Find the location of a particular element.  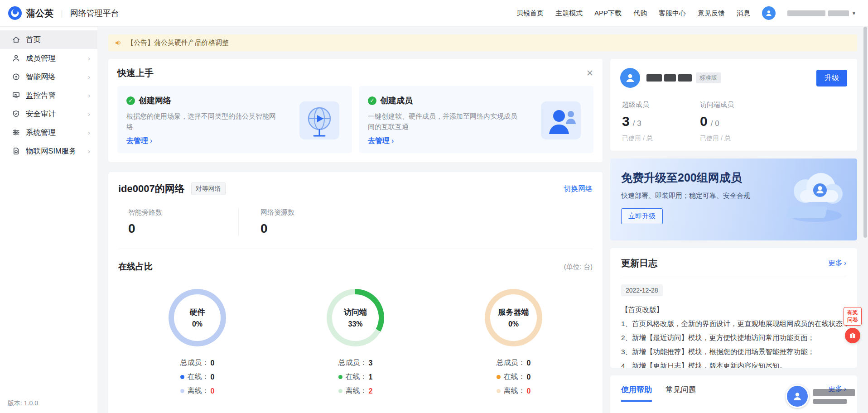

platform-name: 网络管理平台 is located at coordinates (95, 13).